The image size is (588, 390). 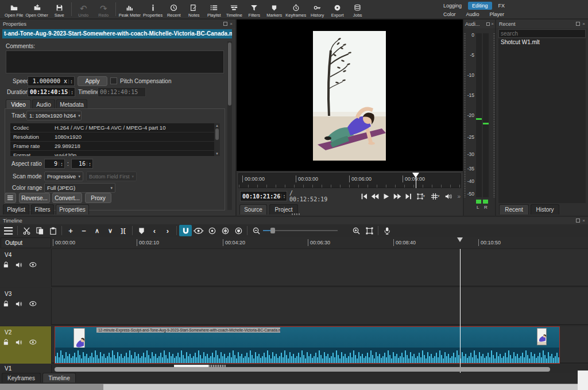 I want to click on ripple-button, so click(x=212, y=231).